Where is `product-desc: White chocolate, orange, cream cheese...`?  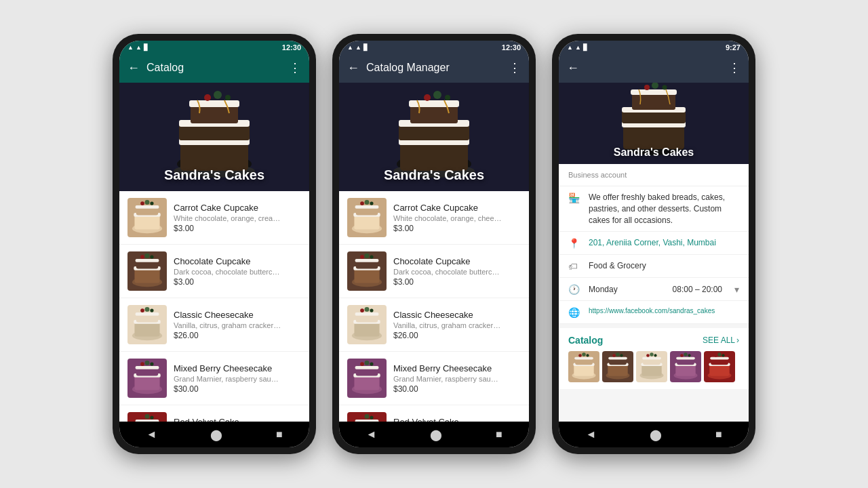 product-desc: White chocolate, orange, cream cheese... is located at coordinates (228, 218).